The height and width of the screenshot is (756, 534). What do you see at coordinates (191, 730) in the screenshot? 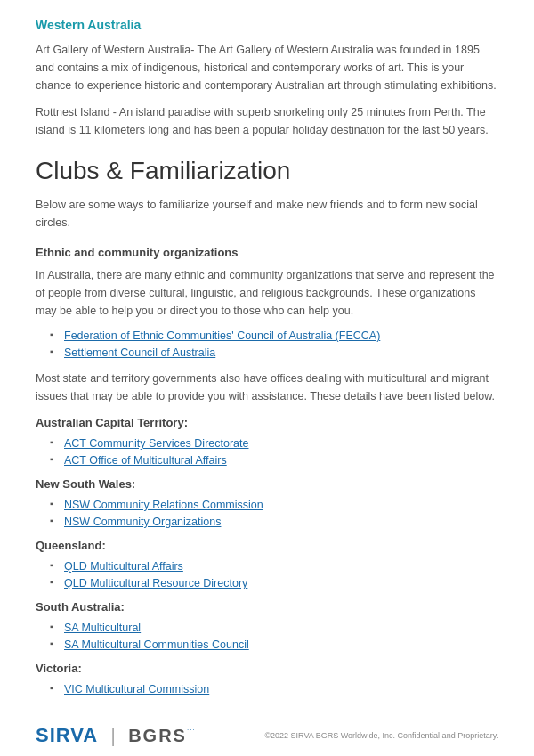
I see `bgrs-dots: ···` at bounding box center [191, 730].